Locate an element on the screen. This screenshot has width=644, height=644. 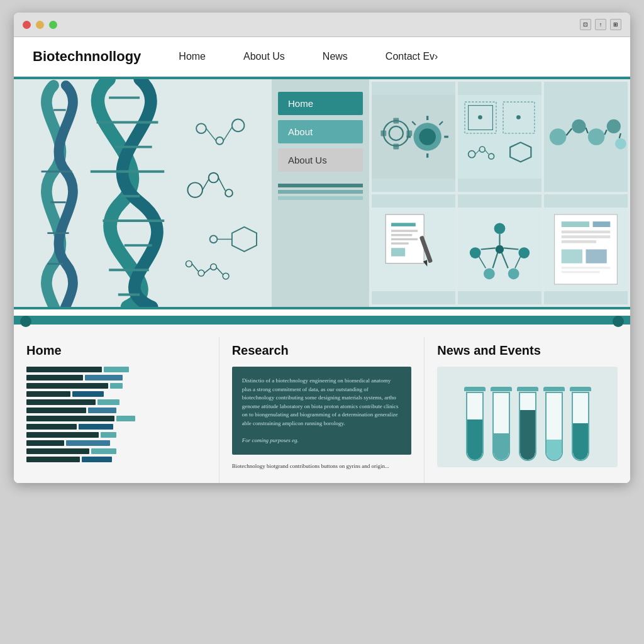
minimize-icon is located at coordinates (40, 25).